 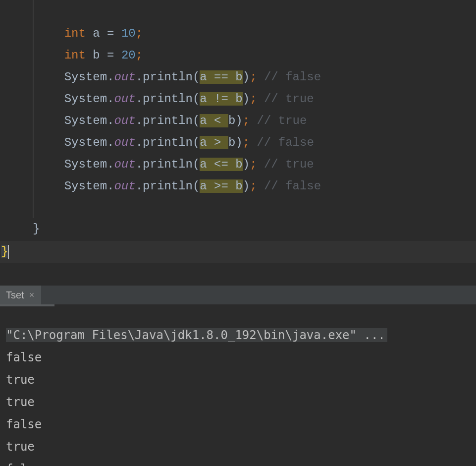 What do you see at coordinates (96, 56) in the screenshot?
I see `var-b: b` at bounding box center [96, 56].